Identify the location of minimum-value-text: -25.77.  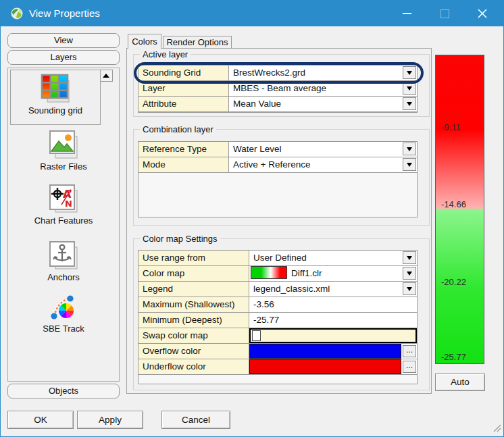
(266, 320).